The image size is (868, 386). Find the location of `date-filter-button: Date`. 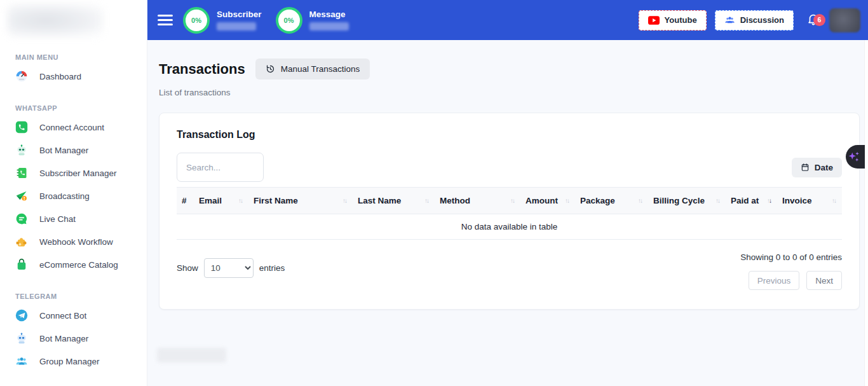

date-filter-button: Date is located at coordinates (817, 168).